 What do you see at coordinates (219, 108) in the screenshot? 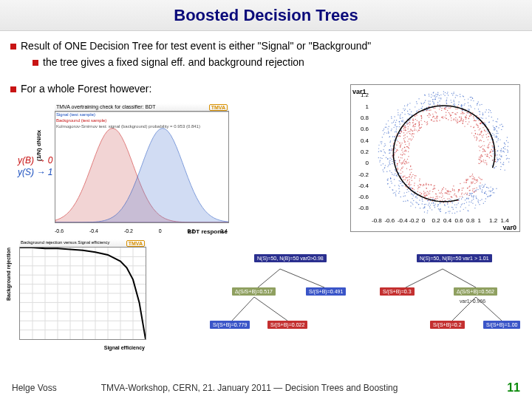
I see `tmva-logo-icon: TMVA` at bounding box center [219, 108].